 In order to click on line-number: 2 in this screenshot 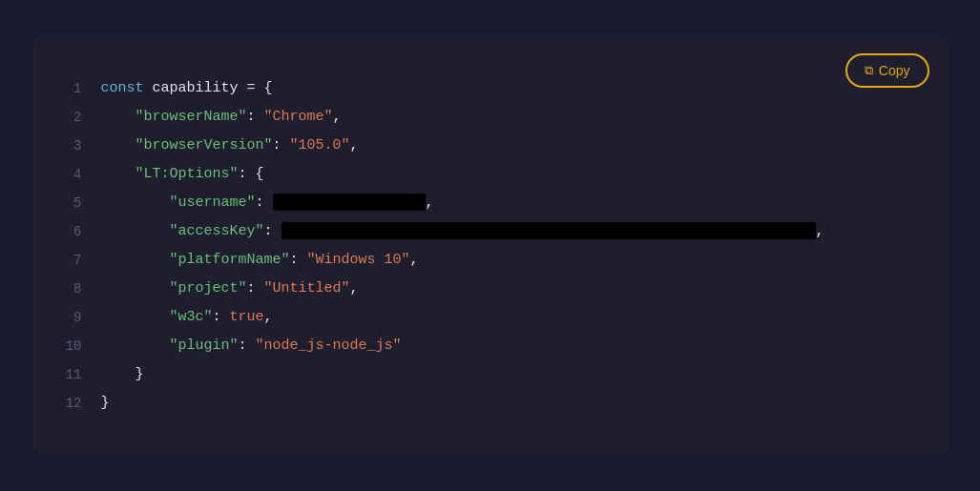, I will do `click(67, 117)`.